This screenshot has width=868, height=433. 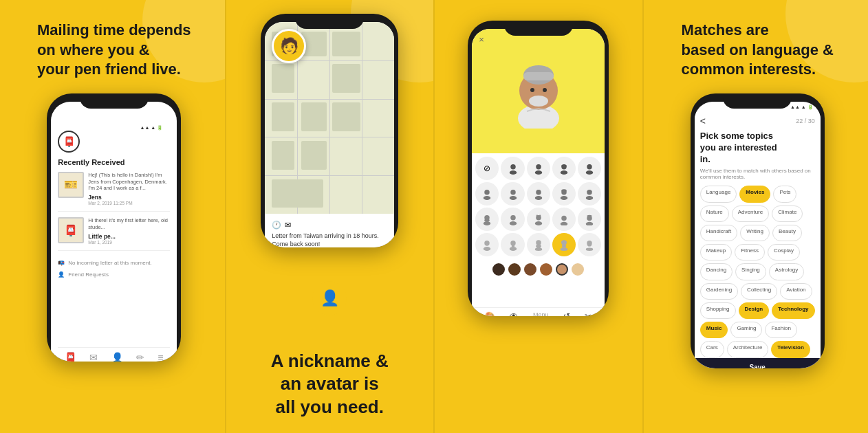 What do you see at coordinates (71, 230) in the screenshot?
I see `mail-stamp-2: 📮` at bounding box center [71, 230].